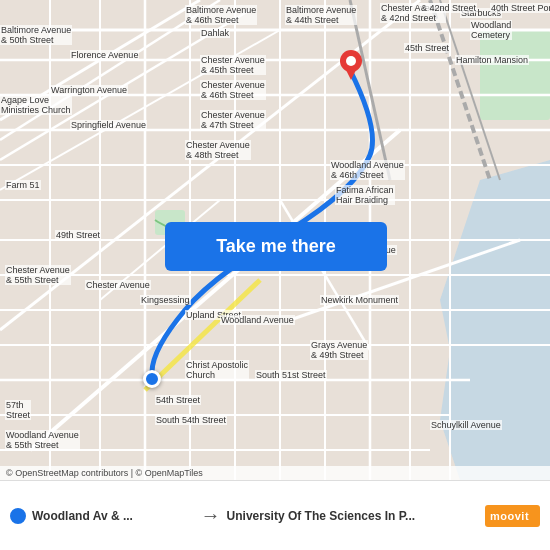 The height and width of the screenshot is (550, 550). What do you see at coordinates (23, 185) in the screenshot?
I see `farm51-label: Farm 51` at bounding box center [23, 185].